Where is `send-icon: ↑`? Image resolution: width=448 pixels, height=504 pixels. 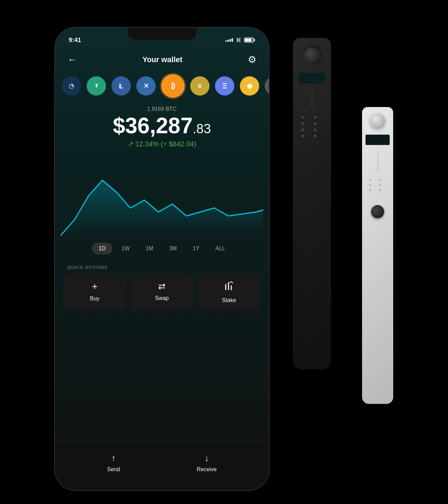 send-icon: ↑ is located at coordinates (113, 458).